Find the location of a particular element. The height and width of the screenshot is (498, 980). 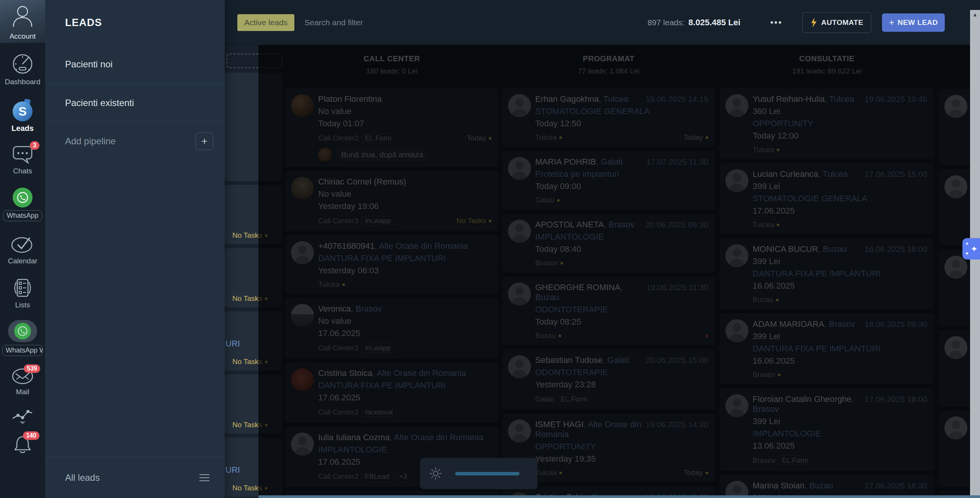

spinner-sun-icon is located at coordinates (436, 474).